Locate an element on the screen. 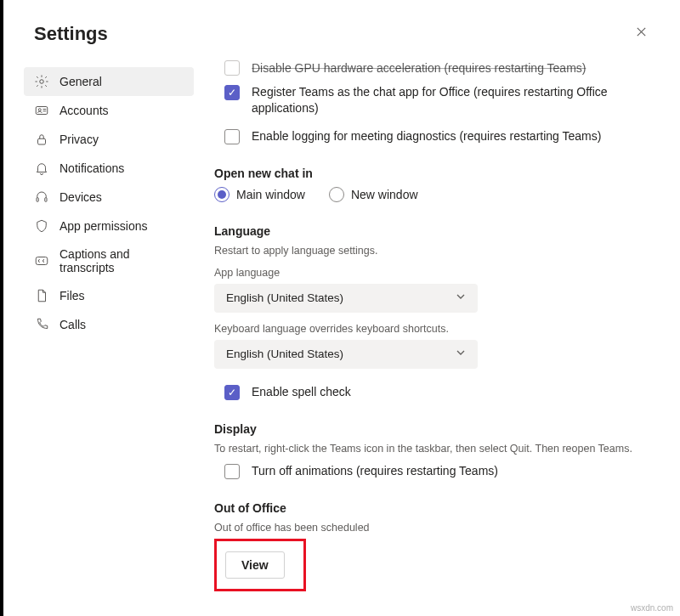 This screenshot has height=616, width=680. sidebar-label: App permissions is located at coordinates (104, 226).